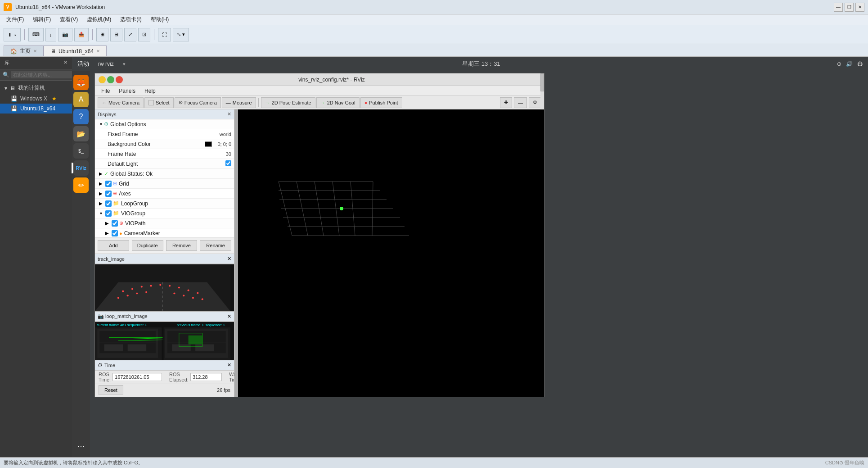 This screenshot has width=868, height=468. What do you see at coordinates (108, 194) in the screenshot?
I see `axes-checkbox` at bounding box center [108, 194].